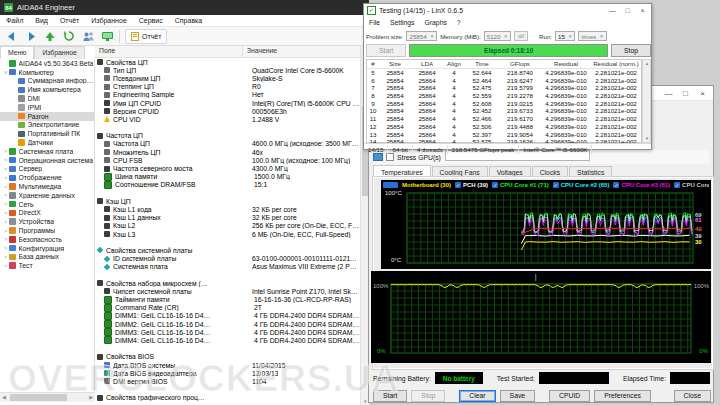 The height and width of the screenshot is (405, 720). What do you see at coordinates (88, 36) in the screenshot?
I see `users-icon` at bounding box center [88, 36].